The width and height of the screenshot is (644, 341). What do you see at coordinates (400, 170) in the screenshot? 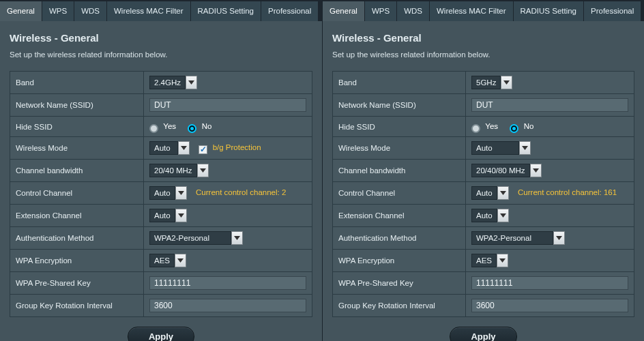
I see `label-bw: Channel bandwidth` at bounding box center [400, 170].